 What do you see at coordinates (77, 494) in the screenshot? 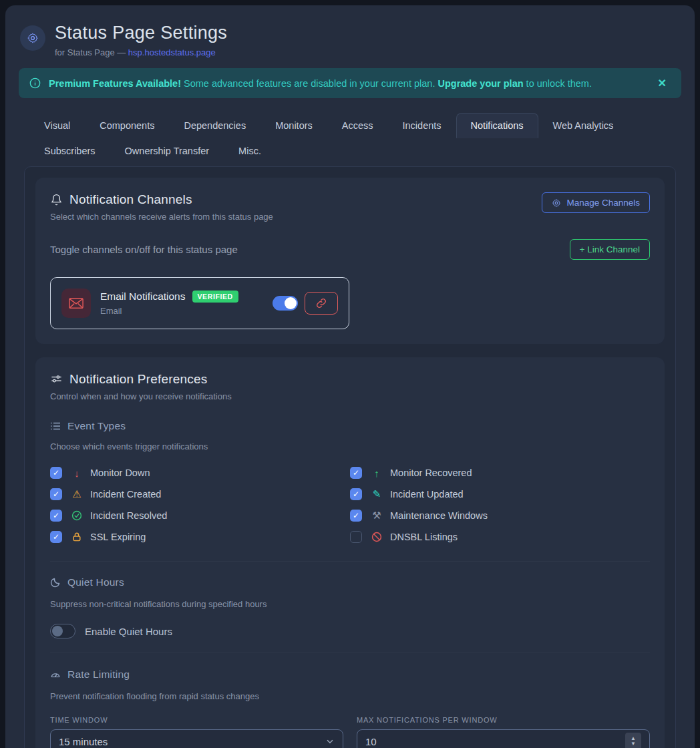
I see `warning-icon: ⚠` at bounding box center [77, 494].